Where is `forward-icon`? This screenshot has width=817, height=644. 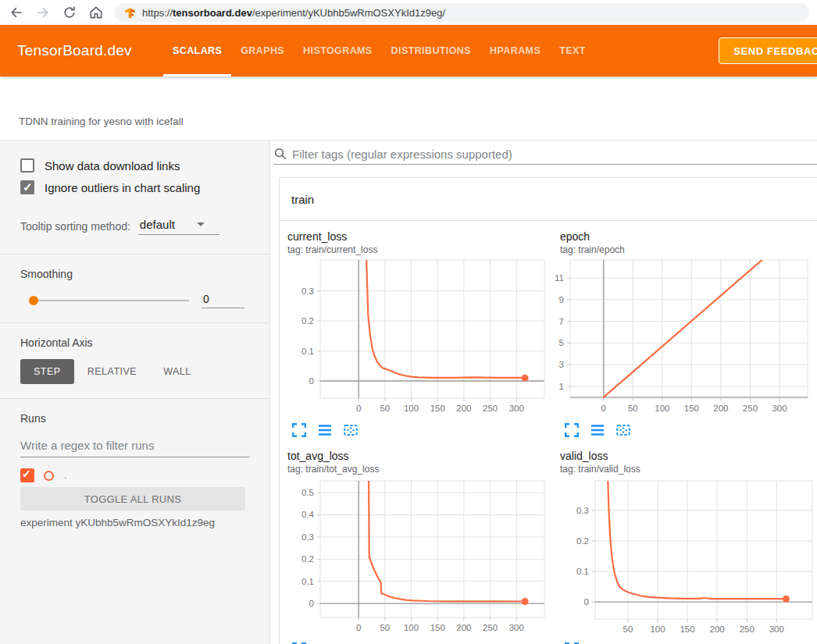 forward-icon is located at coordinates (43, 12).